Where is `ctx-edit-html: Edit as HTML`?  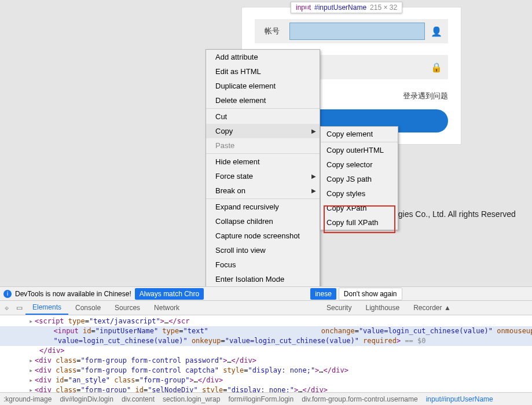 ctx-edit-html: Edit as HTML is located at coordinates (263, 72).